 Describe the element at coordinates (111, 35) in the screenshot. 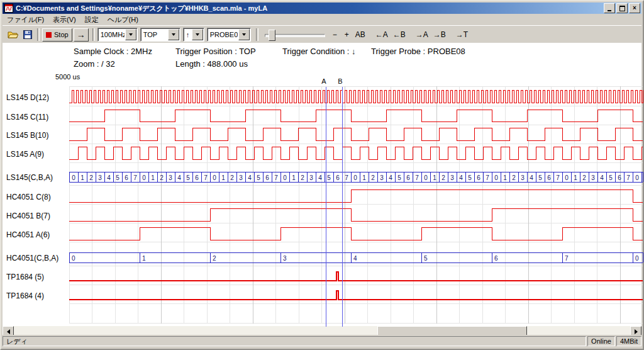

I see `sample-rate-value: 100MHz` at that location.